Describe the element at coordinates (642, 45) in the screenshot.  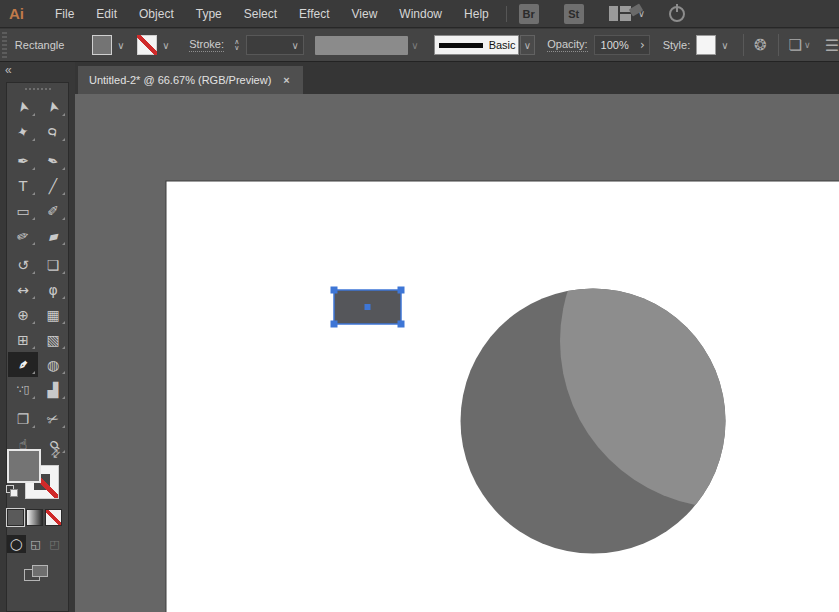
I see `opacity-slider-arrow-icon: ›` at that location.